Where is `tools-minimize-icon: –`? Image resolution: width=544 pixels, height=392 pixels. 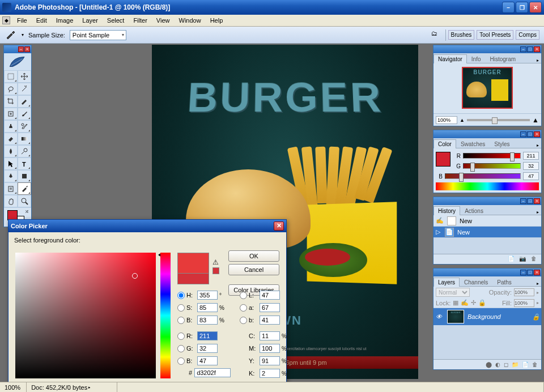 tools-minimize-icon: – is located at coordinates (21, 49).